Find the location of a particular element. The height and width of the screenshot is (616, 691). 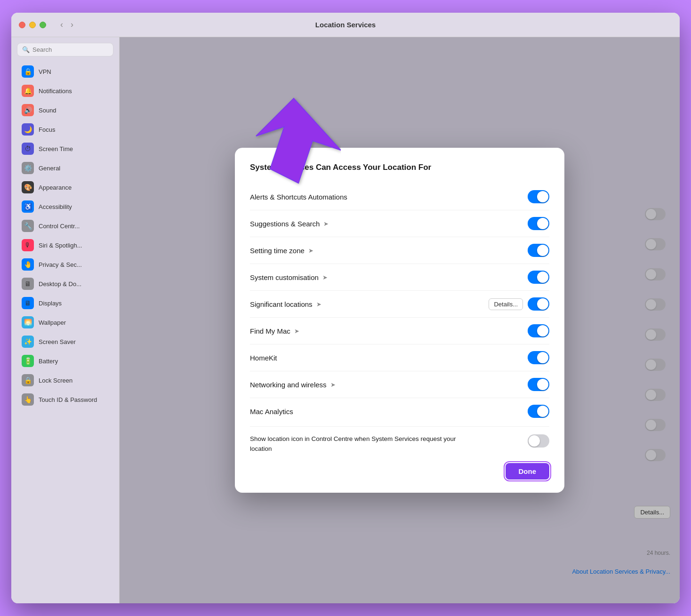

sidebar-label-desktop-dock: Desktop & Do... is located at coordinates (60, 284).